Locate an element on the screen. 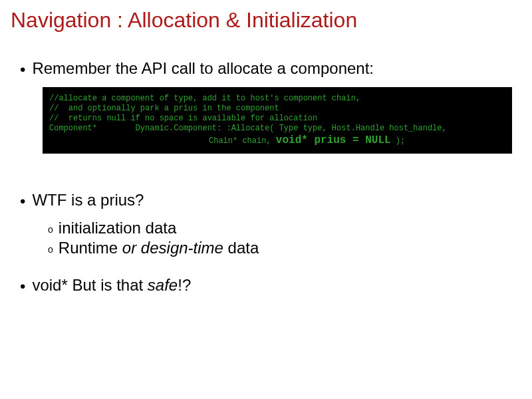 This screenshot has height=399, width=532. code-block: //allocate a component of type, add it t… is located at coordinates (277, 120).